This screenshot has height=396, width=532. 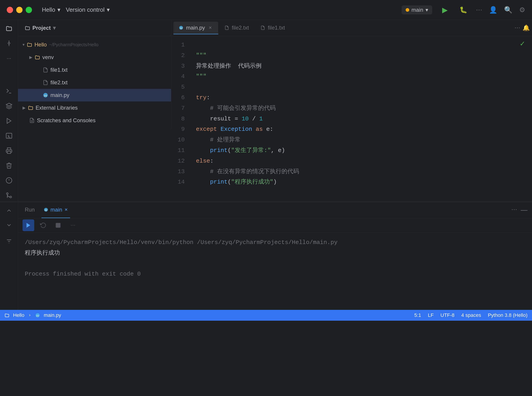 I want to click on tree-item-hello: ▾ Hello ~/PycharmProjects/Hello, so click(x=94, y=45).